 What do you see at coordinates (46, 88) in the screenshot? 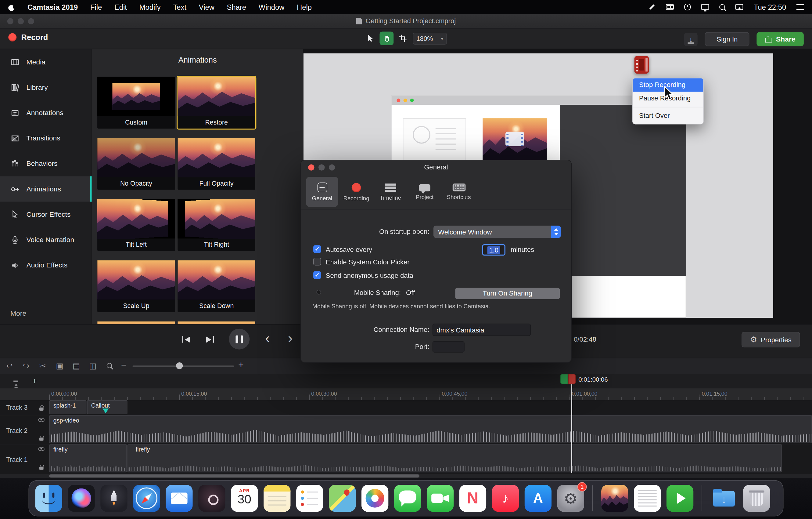
I see `sidebar-item-library: Library` at bounding box center [46, 88].